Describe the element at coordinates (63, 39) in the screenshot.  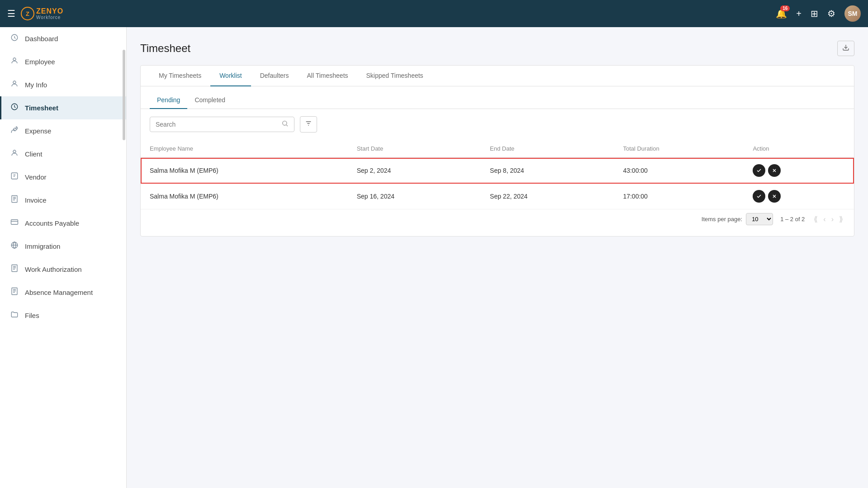
I see `sidebar-item-dashboard: Dashboard` at that location.